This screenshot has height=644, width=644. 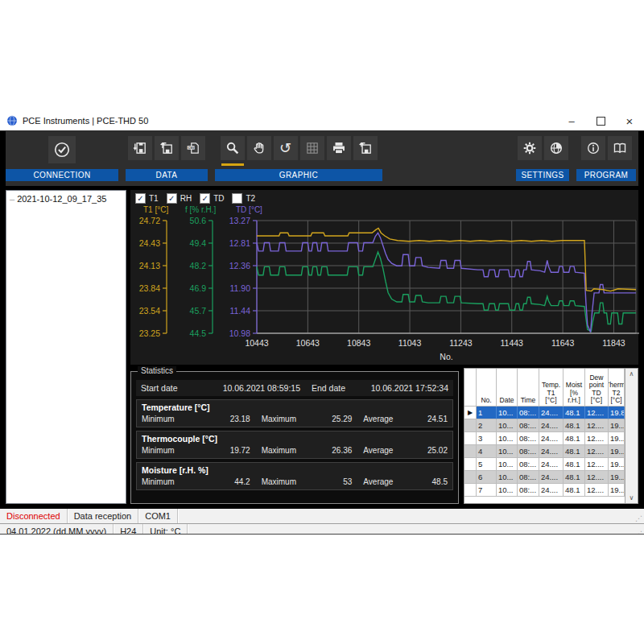 I want to click on svg-text: 49.4, so click(x=198, y=243).